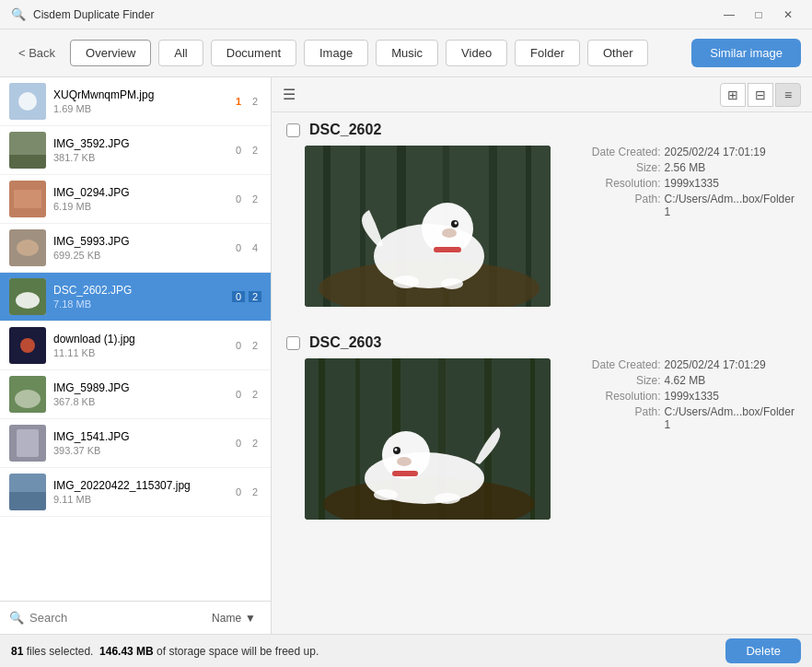 The image size is (812, 667). What do you see at coordinates (685, 168) in the screenshot?
I see `meta-value-size: 2.56 MB` at bounding box center [685, 168].